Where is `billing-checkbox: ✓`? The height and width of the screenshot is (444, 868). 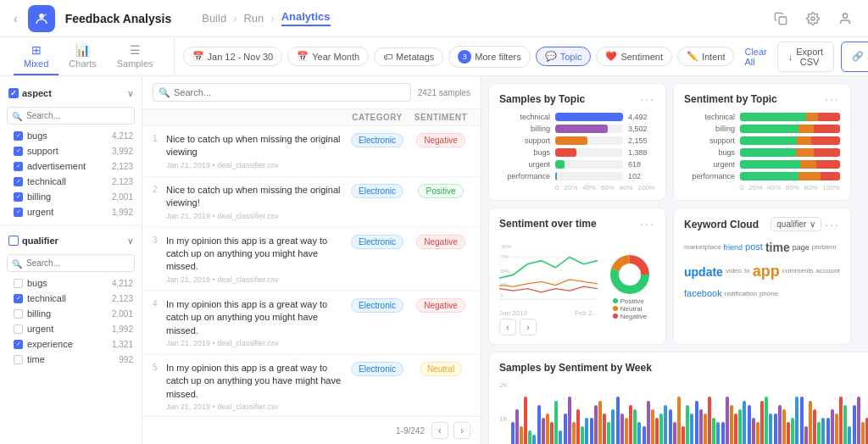
billing-checkbox: ✓ is located at coordinates (19, 197).